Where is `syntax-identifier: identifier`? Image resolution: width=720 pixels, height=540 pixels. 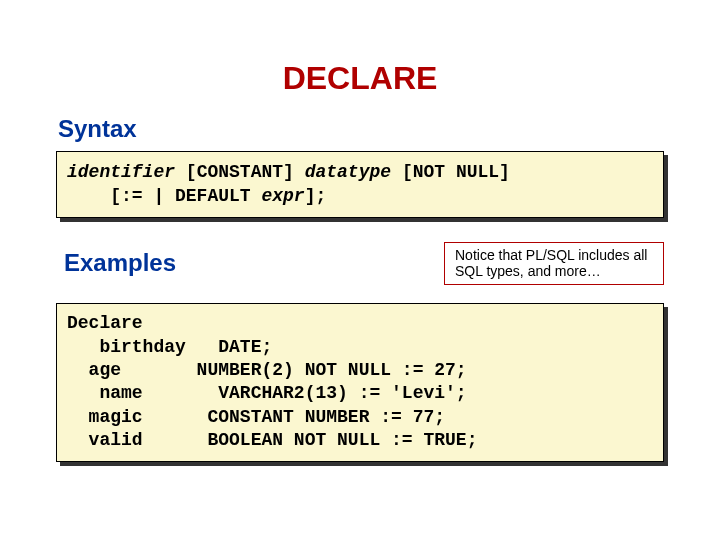
syntax-identifier: identifier is located at coordinates (121, 172).